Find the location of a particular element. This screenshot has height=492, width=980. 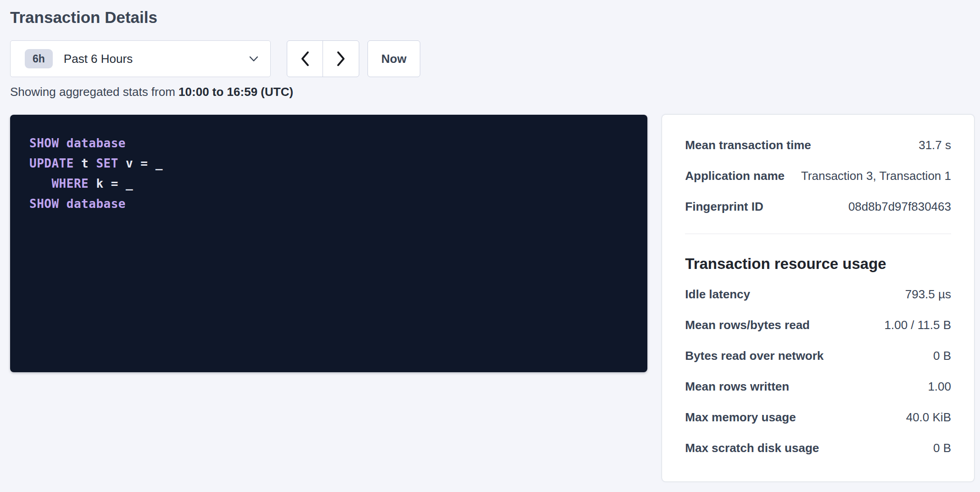

page-title: Transaction Details is located at coordinates (492, 17).